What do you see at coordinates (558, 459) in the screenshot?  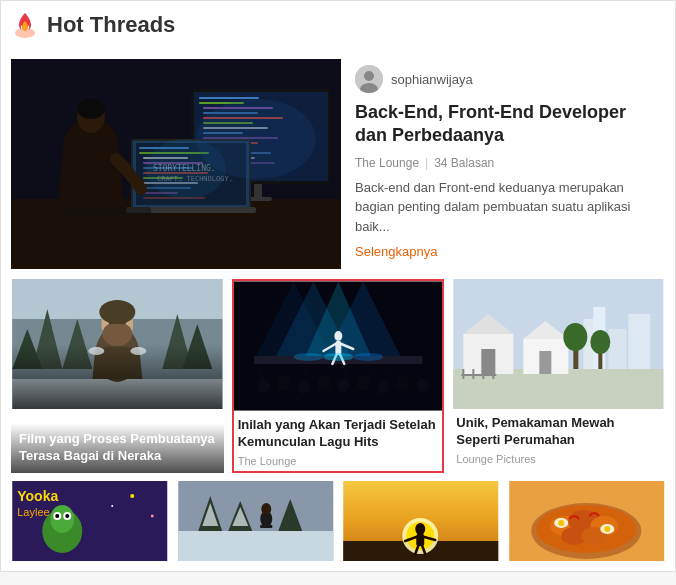 I see `grid-category-3: Lounge Pictures` at bounding box center [558, 459].